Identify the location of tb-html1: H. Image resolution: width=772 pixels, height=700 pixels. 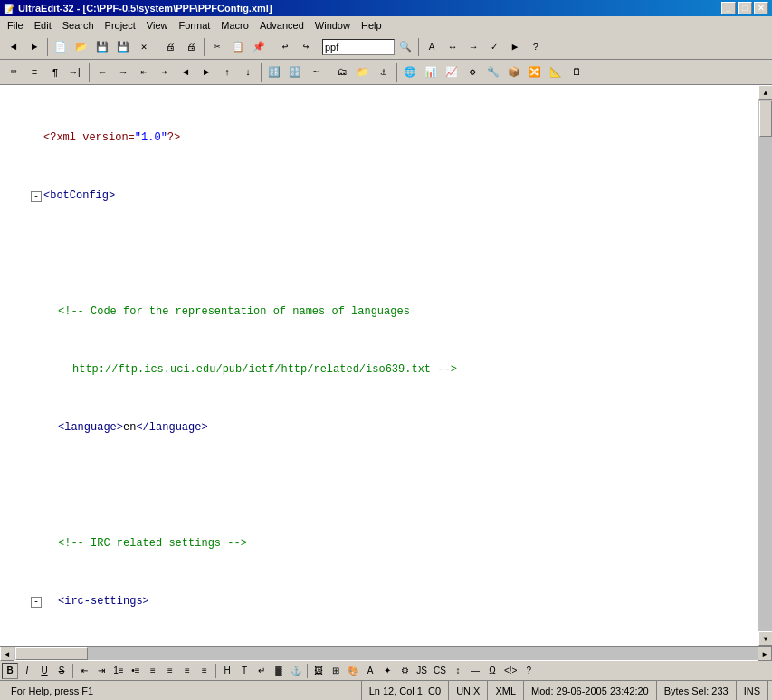
(227, 671).